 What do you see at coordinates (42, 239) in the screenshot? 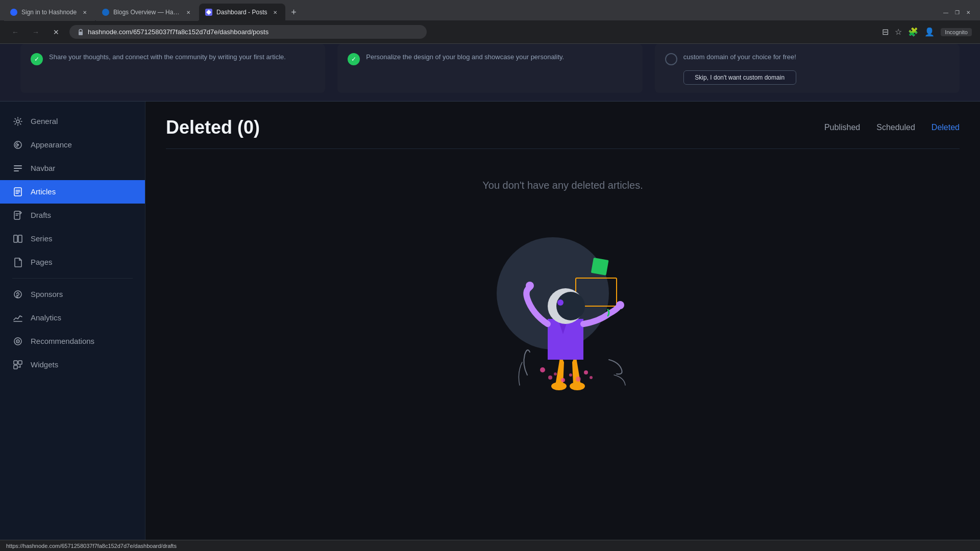
I see `sidebar-label-series: Series` at bounding box center [42, 239].